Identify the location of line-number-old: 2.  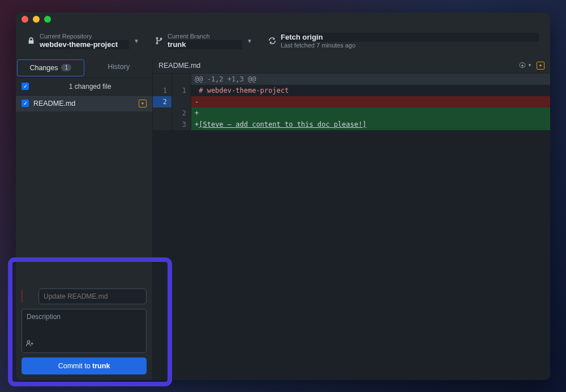
(162, 102).